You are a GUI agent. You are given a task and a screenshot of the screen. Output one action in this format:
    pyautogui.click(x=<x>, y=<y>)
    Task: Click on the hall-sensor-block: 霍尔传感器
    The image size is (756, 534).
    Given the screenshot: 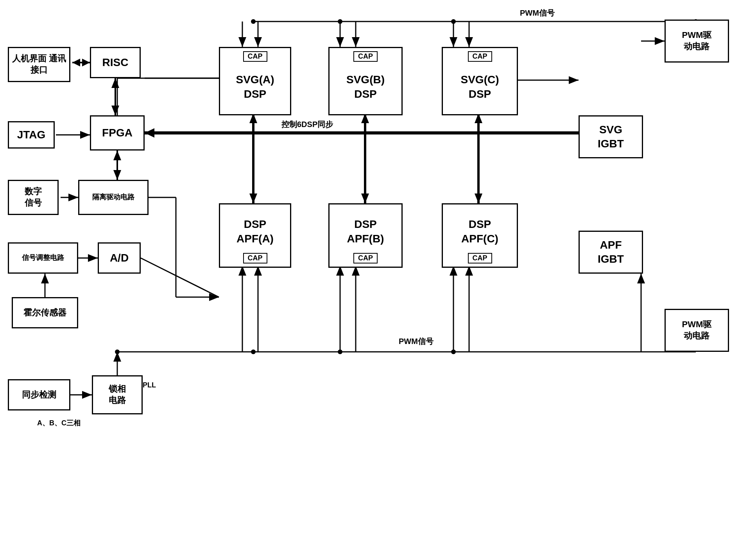 What is the action you would take?
    pyautogui.click(x=45, y=313)
    